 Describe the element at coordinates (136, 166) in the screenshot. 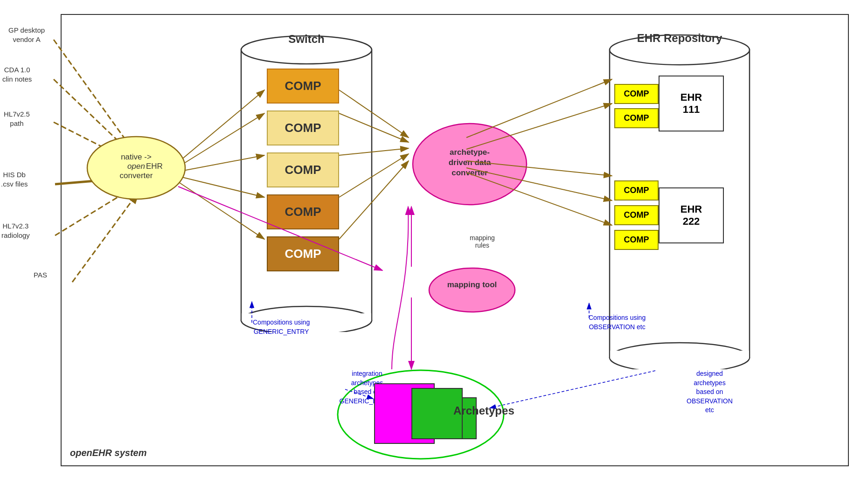

I see `svg-text: open` at that location.